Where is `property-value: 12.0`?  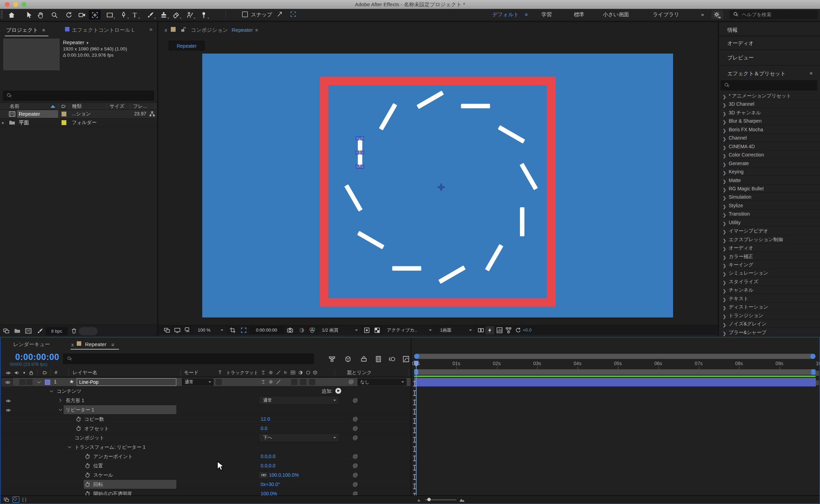 property-value: 12.0 is located at coordinates (265, 419).